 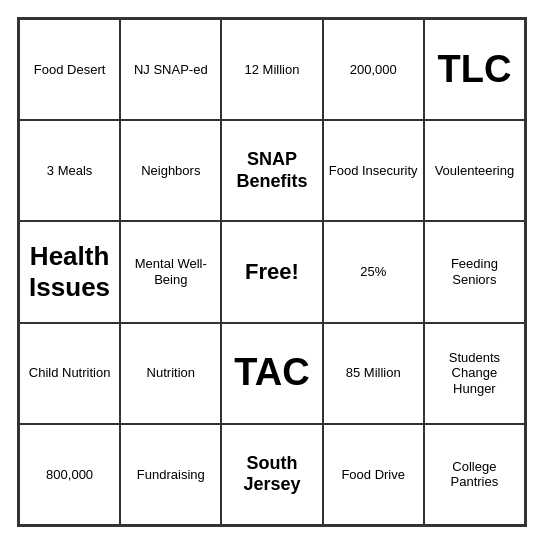 What do you see at coordinates (474, 374) in the screenshot?
I see `bingo-cell-r3c4: Students Change Hunger` at bounding box center [474, 374].